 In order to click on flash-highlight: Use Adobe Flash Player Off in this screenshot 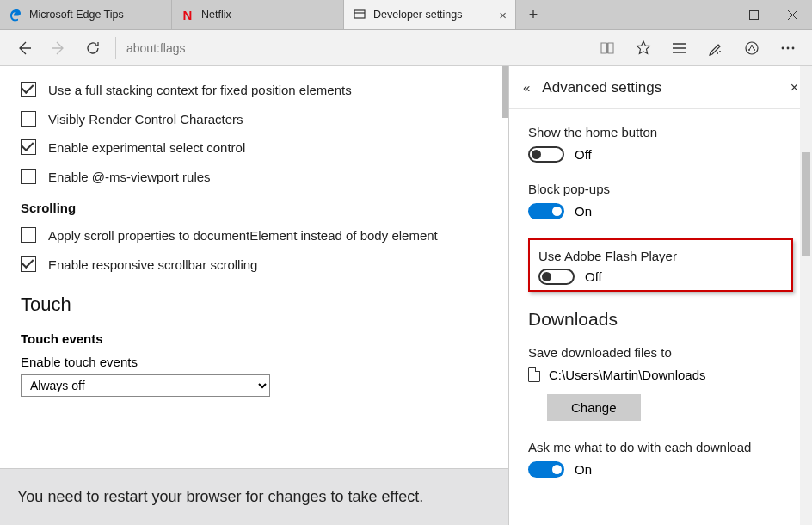, I will do `click(661, 265)`.